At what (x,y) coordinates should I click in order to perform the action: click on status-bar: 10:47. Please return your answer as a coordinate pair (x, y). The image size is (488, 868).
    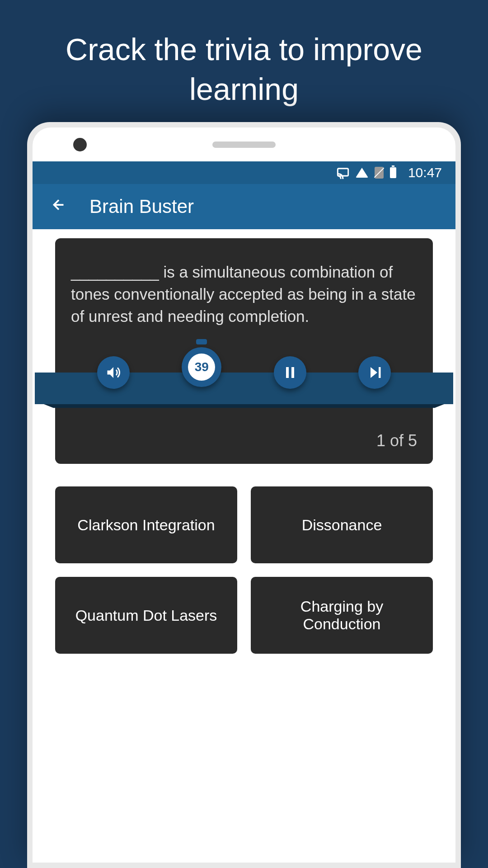
    Looking at the image, I should click on (244, 173).